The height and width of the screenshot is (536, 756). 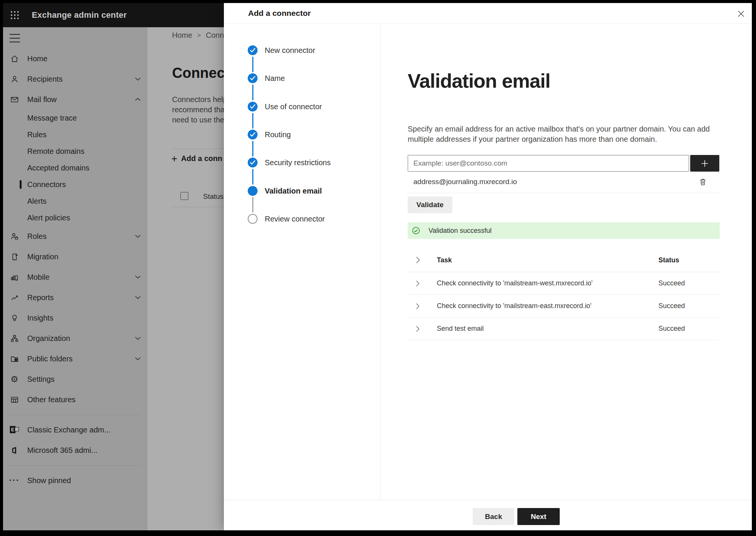 What do you see at coordinates (15, 15) in the screenshot?
I see `app-grid-icon` at bounding box center [15, 15].